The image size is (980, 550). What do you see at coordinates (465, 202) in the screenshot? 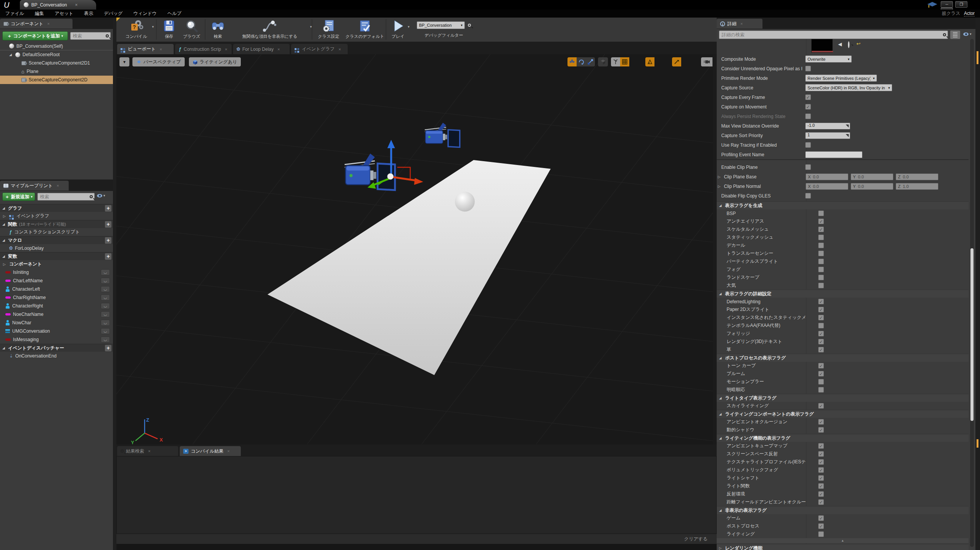
I see `sphere-mesh` at bounding box center [465, 202].